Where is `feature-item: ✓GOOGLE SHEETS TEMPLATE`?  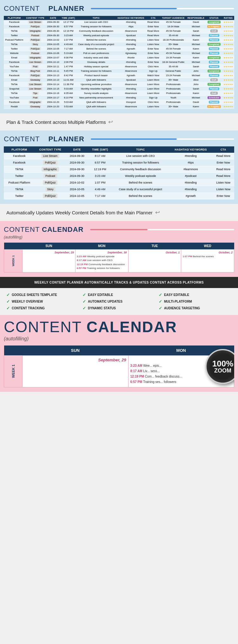
feature-item: ✓GOOGLE SHEETS TEMPLATE is located at coordinates (43, 295).